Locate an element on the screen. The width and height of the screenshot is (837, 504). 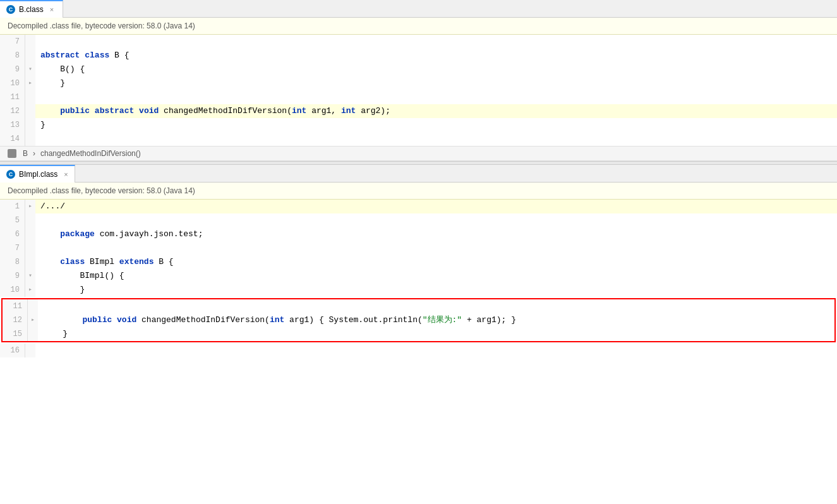
tab-label-bclass: B.class is located at coordinates (32, 9).